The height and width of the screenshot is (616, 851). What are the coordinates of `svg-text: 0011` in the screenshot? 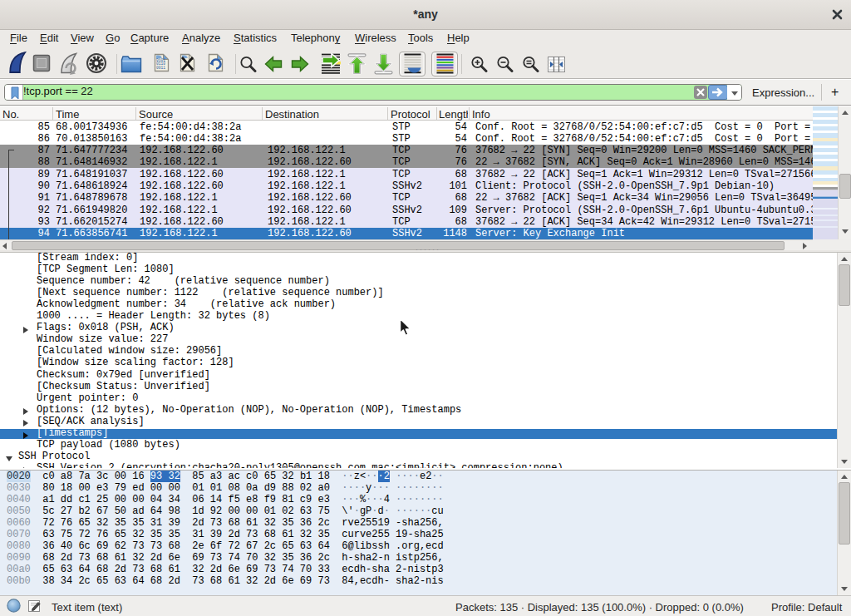 It's located at (161, 68).